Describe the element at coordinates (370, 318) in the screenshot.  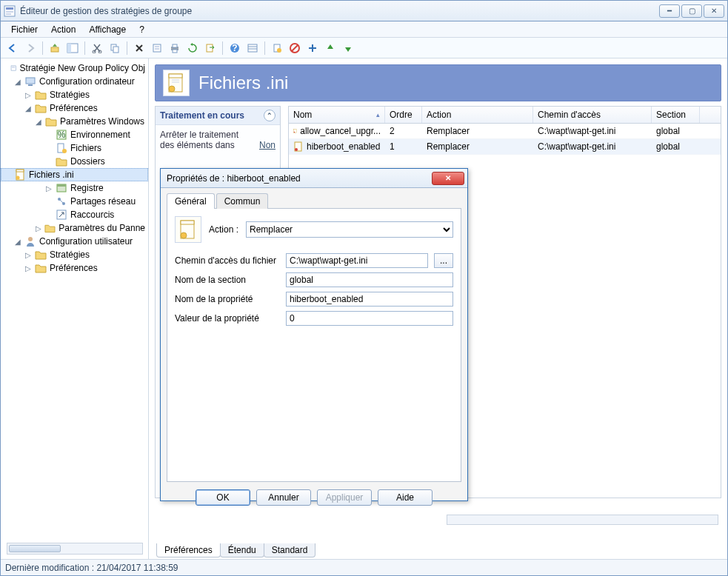
I see `value-field` at that location.